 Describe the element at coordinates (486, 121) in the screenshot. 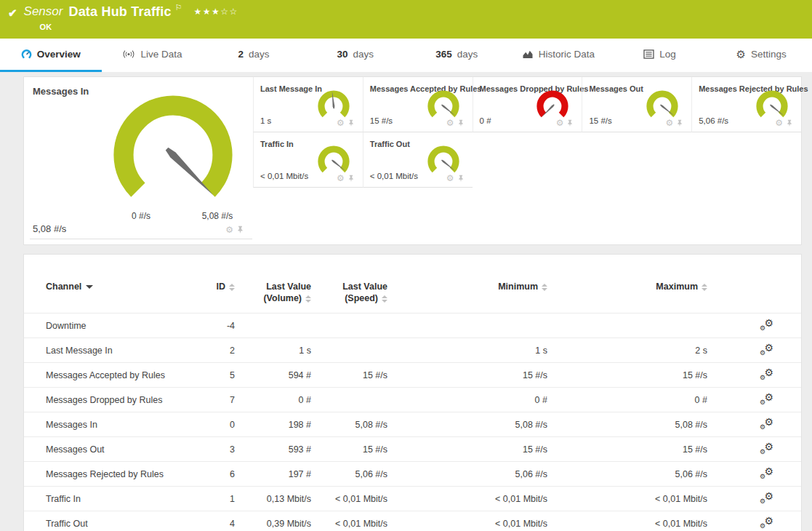

I see `gauge-value: 0 #` at that location.